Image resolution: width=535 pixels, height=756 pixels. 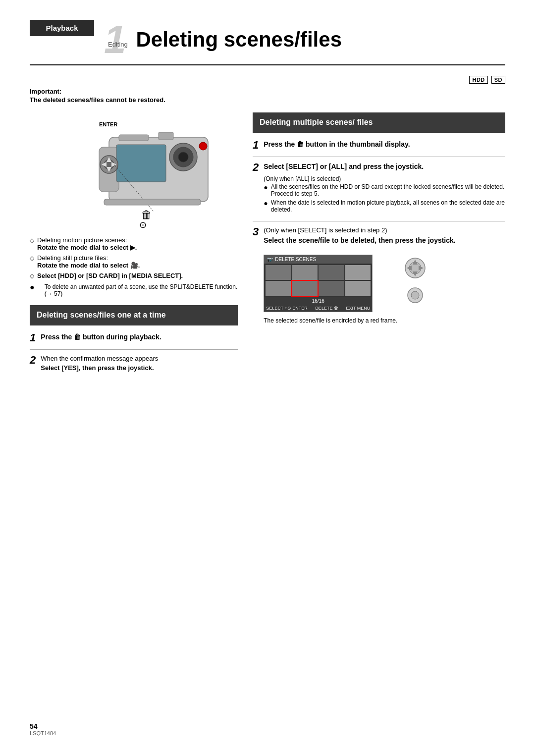 I want to click on step1-multi-content: Press the 🗑 button in the thumbnail disp…, so click(x=384, y=145).